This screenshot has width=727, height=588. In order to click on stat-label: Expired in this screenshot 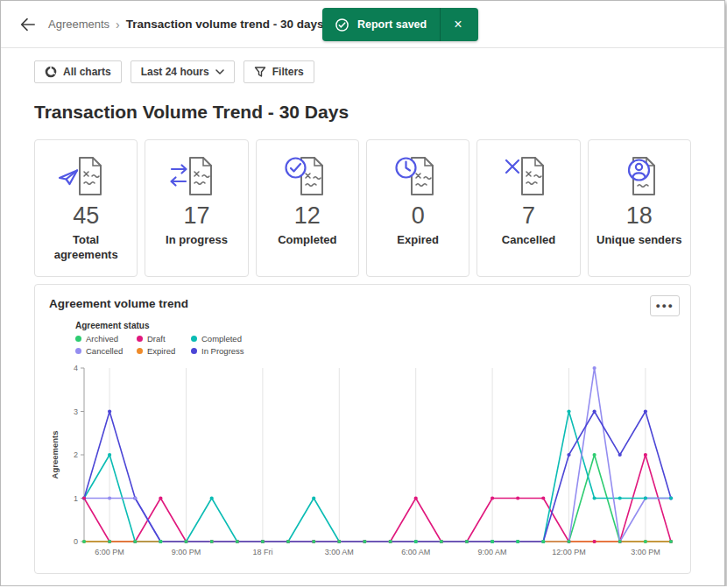, I will do `click(418, 240)`.